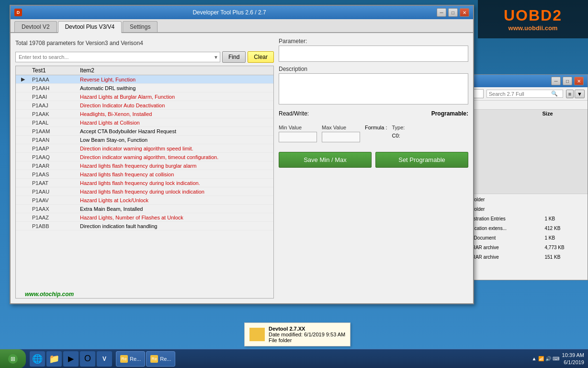  What do you see at coordinates (71, 359) in the screenshot?
I see `pinned-apps: 🌐 📁 ▶ O V` at bounding box center [71, 359].